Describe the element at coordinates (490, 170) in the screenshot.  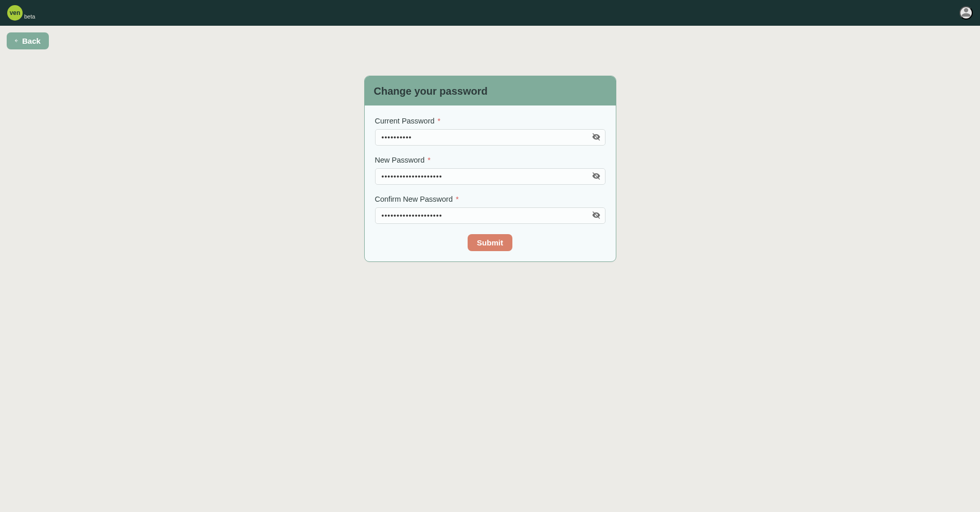
I see `field-new-password: New Password *` at that location.